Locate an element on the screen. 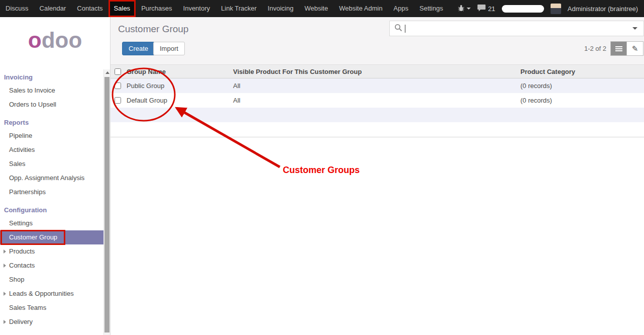 The height and width of the screenshot is (335, 644). menu-item-settings: Settings is located at coordinates (431, 9).